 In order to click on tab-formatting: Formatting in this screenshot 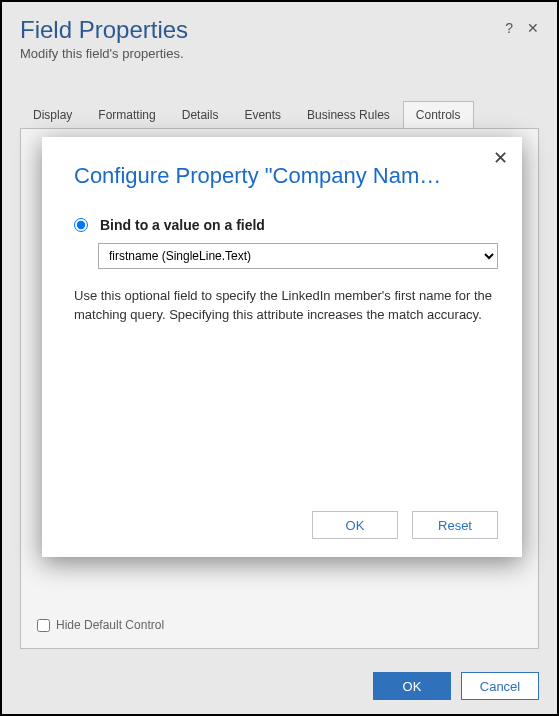, I will do `click(126, 114)`.